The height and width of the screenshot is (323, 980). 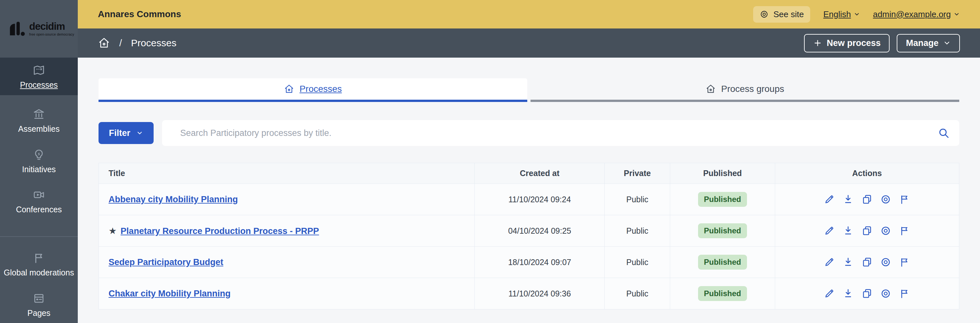 What do you see at coordinates (529, 90) in the screenshot?
I see `tab-bar: Processes Process groups` at bounding box center [529, 90].